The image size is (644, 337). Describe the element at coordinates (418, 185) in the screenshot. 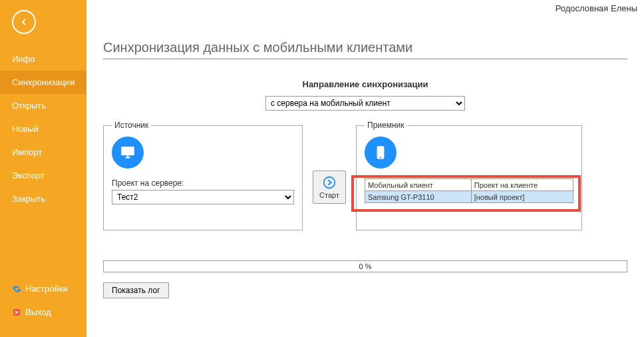

I see `col-mobile-client: Мобильный клиент` at that location.